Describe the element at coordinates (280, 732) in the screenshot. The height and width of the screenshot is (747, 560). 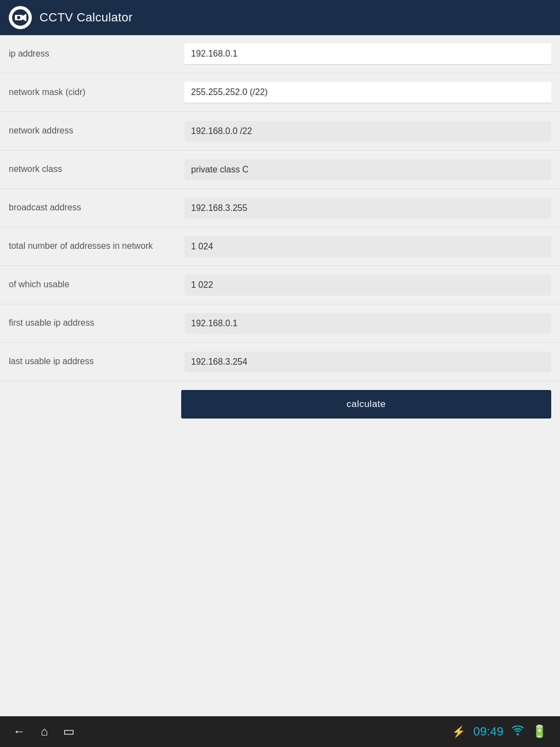
I see `status-bar: ← ⌂ ▭ ⚡ 09:49 🔋` at that location.